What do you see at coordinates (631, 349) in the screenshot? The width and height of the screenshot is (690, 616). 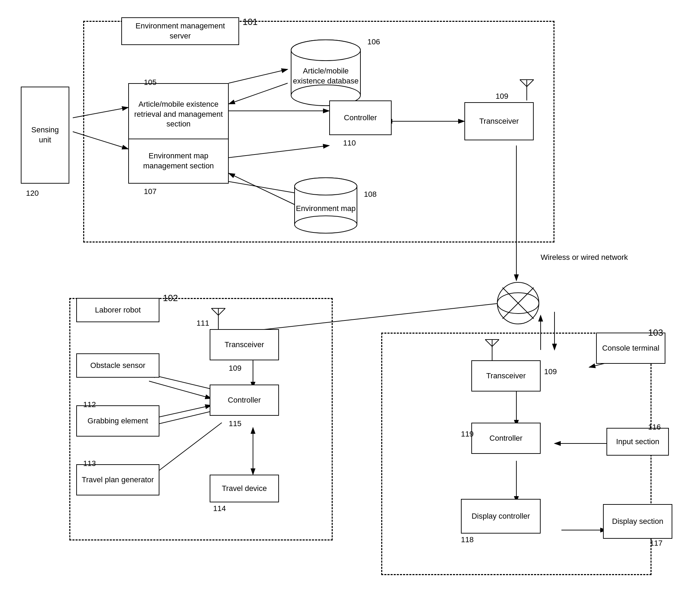 I see `console-terminal-label: Console terminal` at bounding box center [631, 349].